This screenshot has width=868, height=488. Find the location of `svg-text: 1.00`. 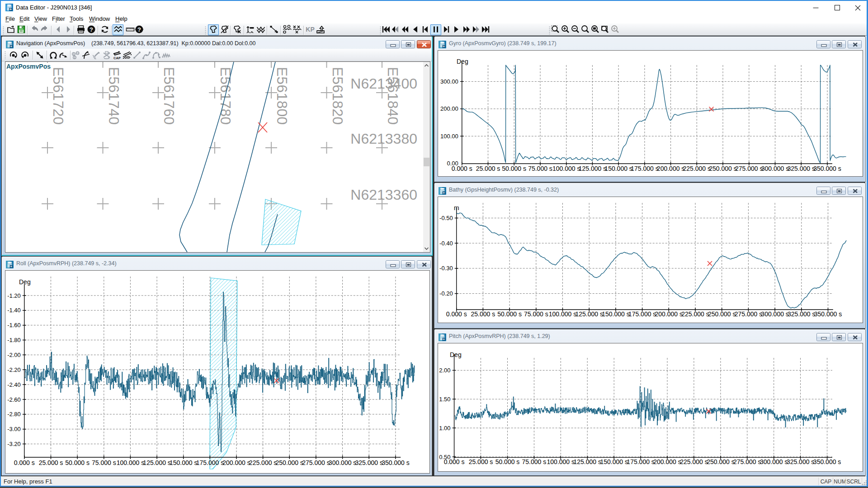

svg-text: 1.00 is located at coordinates (445, 428).